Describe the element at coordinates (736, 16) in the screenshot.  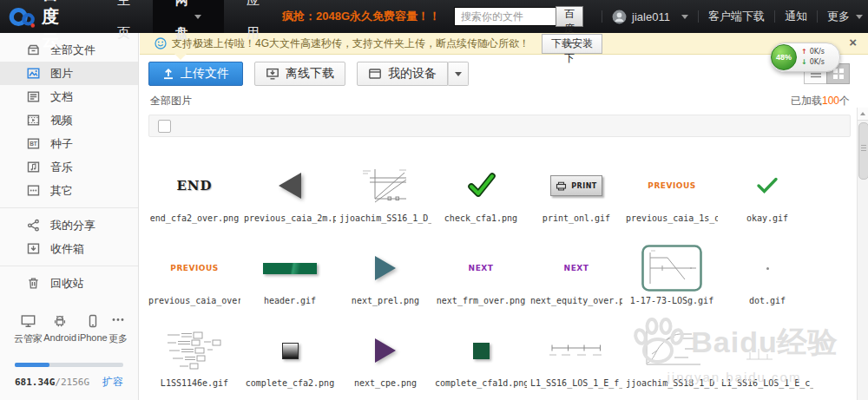
I see `top-link-0: 客户端下载` at that location.